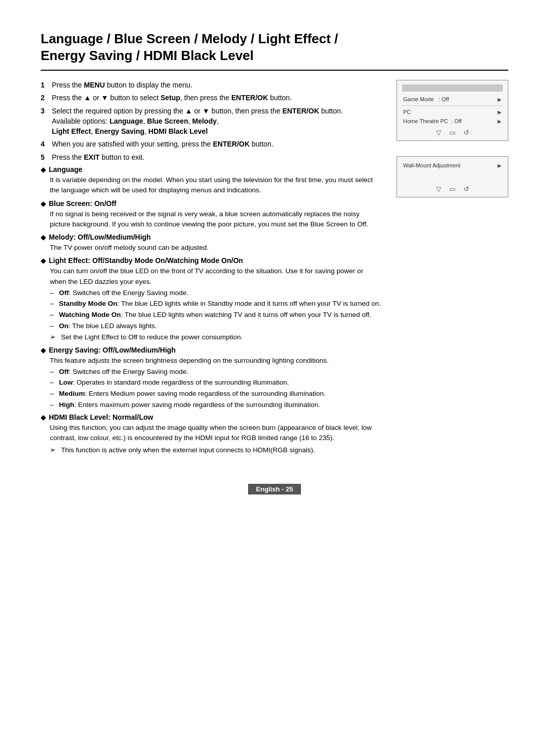 The height and width of the screenshot is (756, 549). What do you see at coordinates (452, 165) in the screenshot?
I see `menu-item-wall-mount: Wall-Mount Adjustment ▶` at bounding box center [452, 165].